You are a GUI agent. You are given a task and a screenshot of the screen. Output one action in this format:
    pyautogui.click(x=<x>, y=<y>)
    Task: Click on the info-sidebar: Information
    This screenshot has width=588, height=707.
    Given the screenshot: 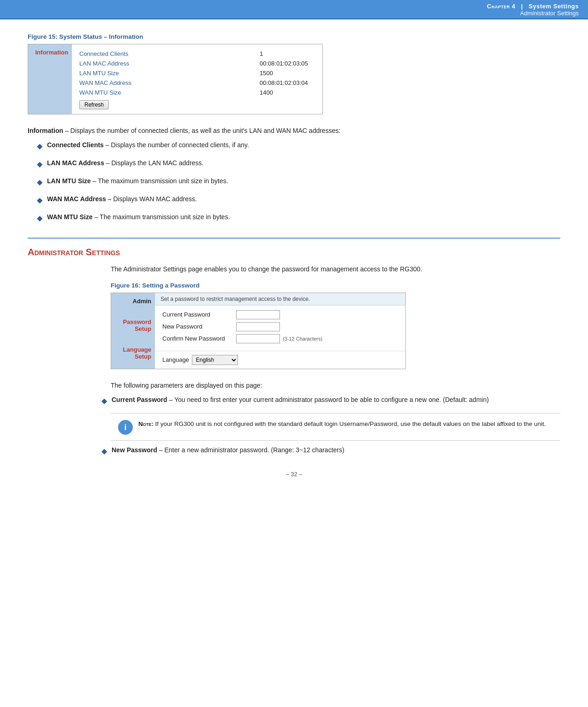 What is the action you would take?
    pyautogui.click(x=50, y=79)
    